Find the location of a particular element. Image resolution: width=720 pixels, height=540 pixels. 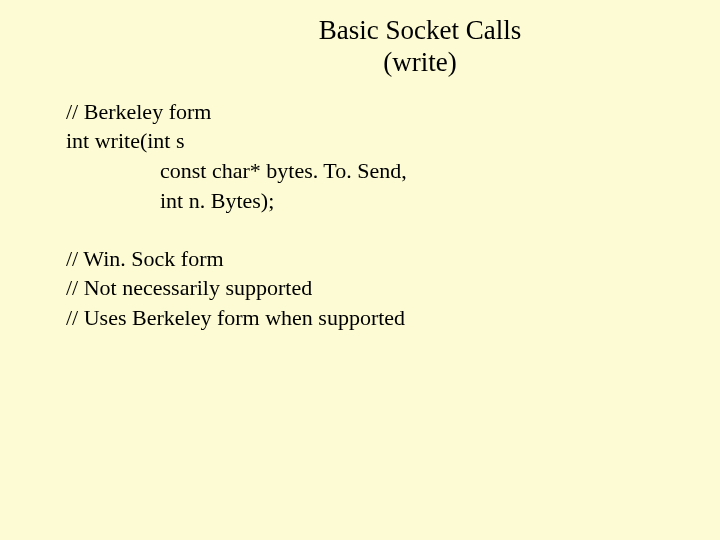

code-comment-berkeley: // Berkeley form is located at coordinates (393, 112).